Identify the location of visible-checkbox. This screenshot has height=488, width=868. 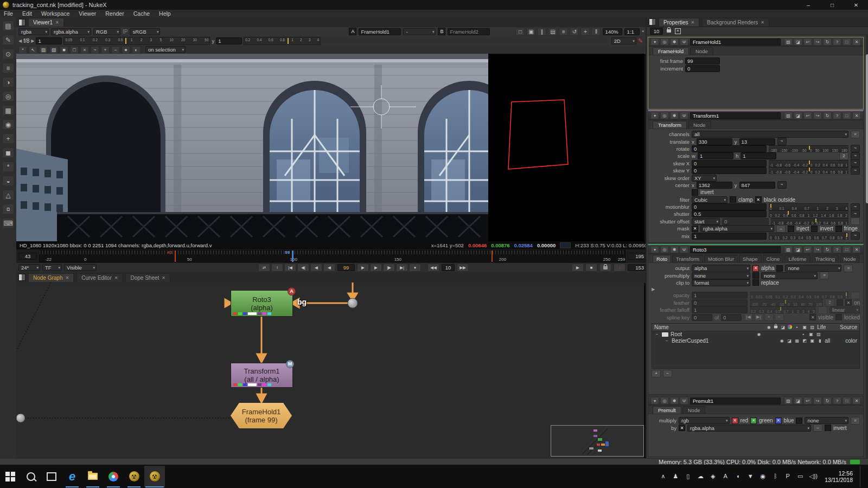
(813, 317).